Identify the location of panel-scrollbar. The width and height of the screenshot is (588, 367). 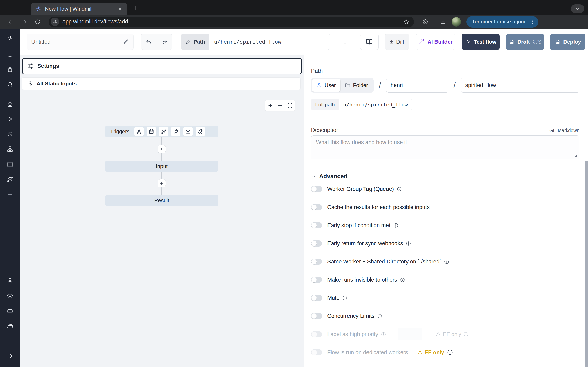
(587, 264).